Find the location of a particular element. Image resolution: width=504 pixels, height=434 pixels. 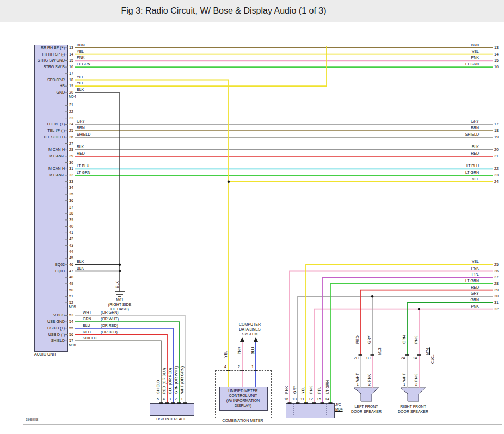

right-pin-number: 15 is located at coordinates (496, 60).